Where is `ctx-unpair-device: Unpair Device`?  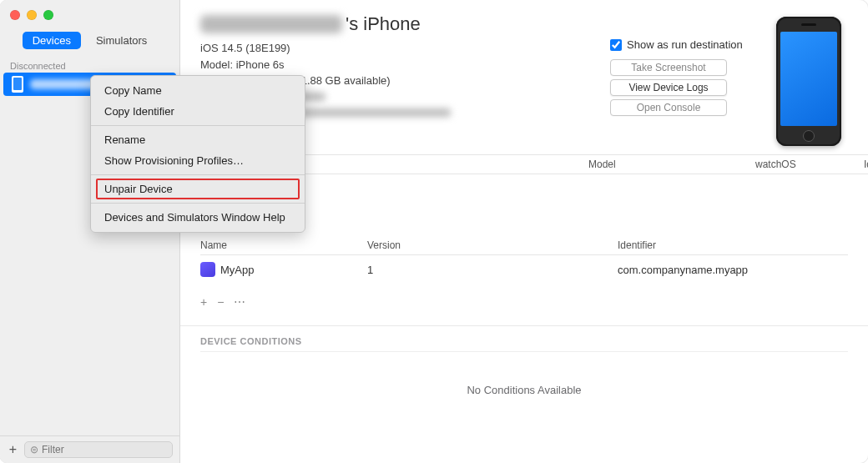
ctx-unpair-device: Unpair Device is located at coordinates (198, 189).